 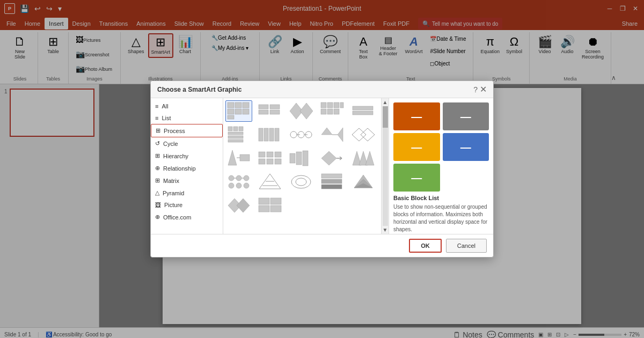 What do you see at coordinates (179, 168) in the screenshot?
I see `relationship-label: Relationship` at bounding box center [179, 168].